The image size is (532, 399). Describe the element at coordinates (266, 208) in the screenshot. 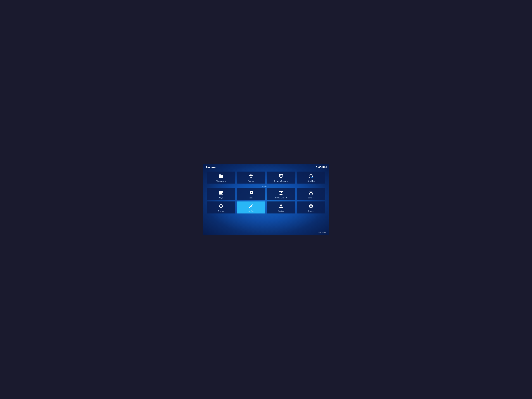

I see `settings-row-2: Games Interface` at that location.